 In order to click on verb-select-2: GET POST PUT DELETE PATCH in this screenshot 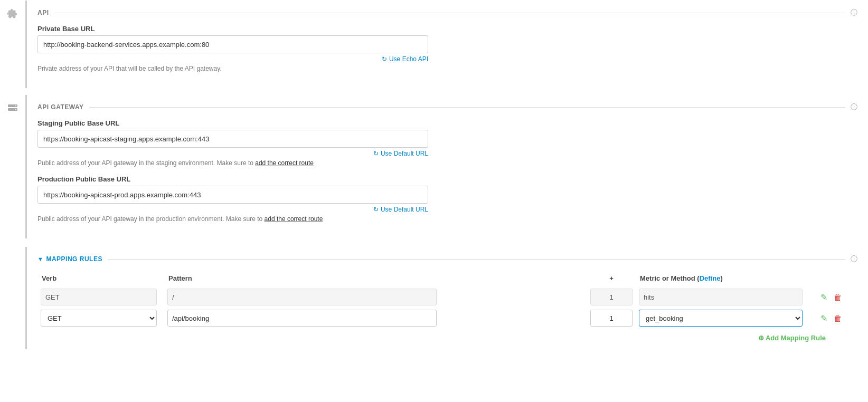, I will do `click(99, 318)`.